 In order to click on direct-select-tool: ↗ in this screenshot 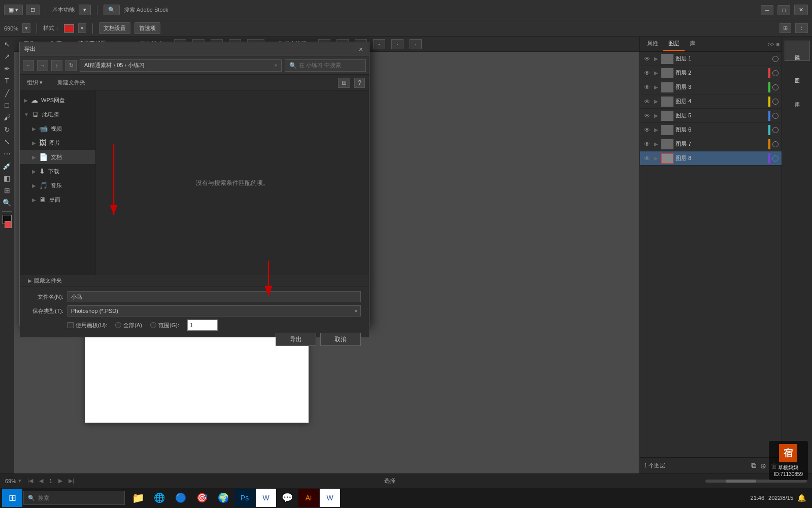, I will do `click(7, 56)`.